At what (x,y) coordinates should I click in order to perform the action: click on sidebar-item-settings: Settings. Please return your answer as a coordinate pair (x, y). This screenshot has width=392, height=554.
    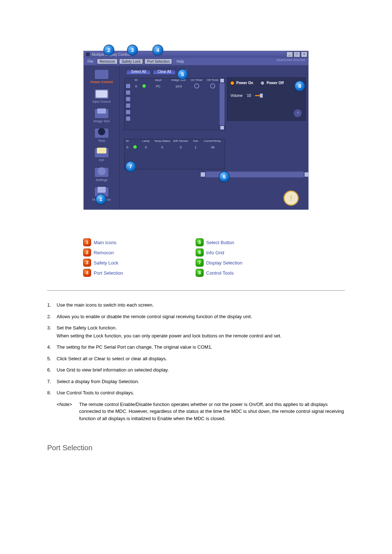
    Looking at the image, I should click on (102, 175).